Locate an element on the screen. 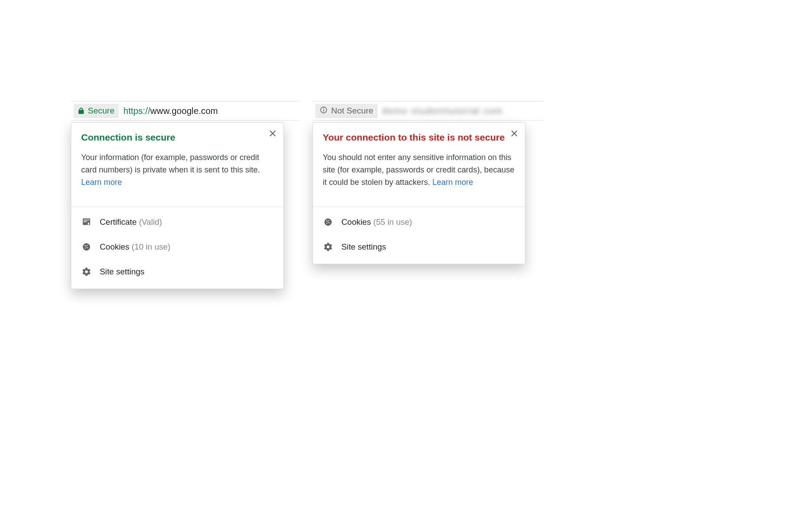 Image resolution: width=798 pixels, height=532 pixels. url-display-blurred: demo studenttutorial com is located at coordinates (442, 111).